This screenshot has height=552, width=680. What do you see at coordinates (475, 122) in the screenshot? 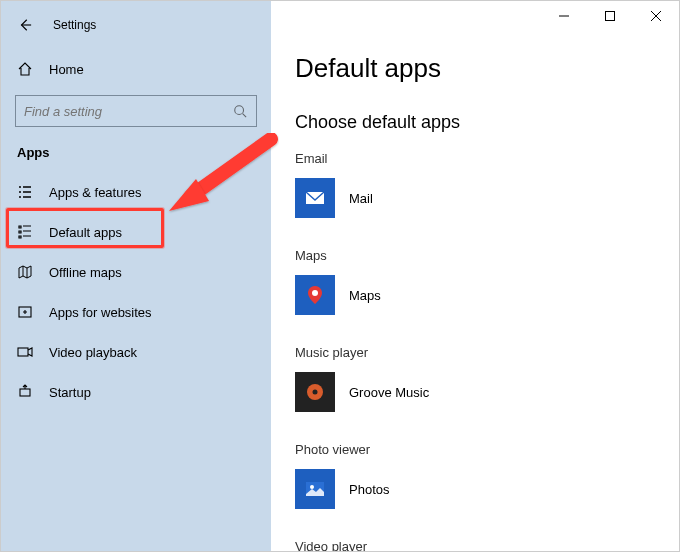
I see `page-subtitle: Choose default apps` at bounding box center [475, 122].